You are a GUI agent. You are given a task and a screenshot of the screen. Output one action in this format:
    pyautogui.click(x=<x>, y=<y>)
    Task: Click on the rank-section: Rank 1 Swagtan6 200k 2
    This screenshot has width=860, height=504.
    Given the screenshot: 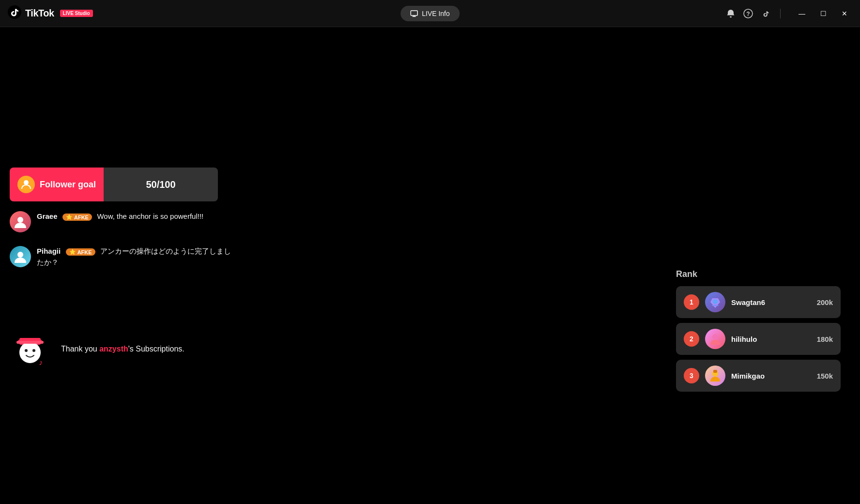 What is the action you would take?
    pyautogui.click(x=758, y=333)
    